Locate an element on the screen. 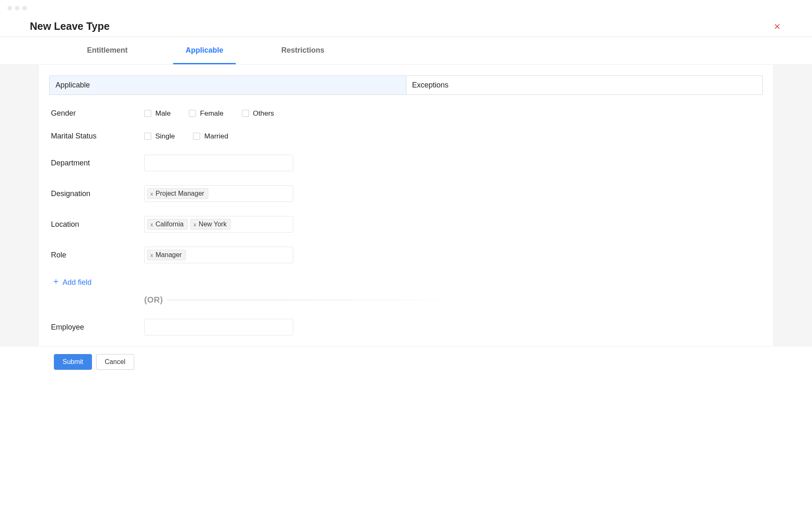  tag: x New York is located at coordinates (210, 224).